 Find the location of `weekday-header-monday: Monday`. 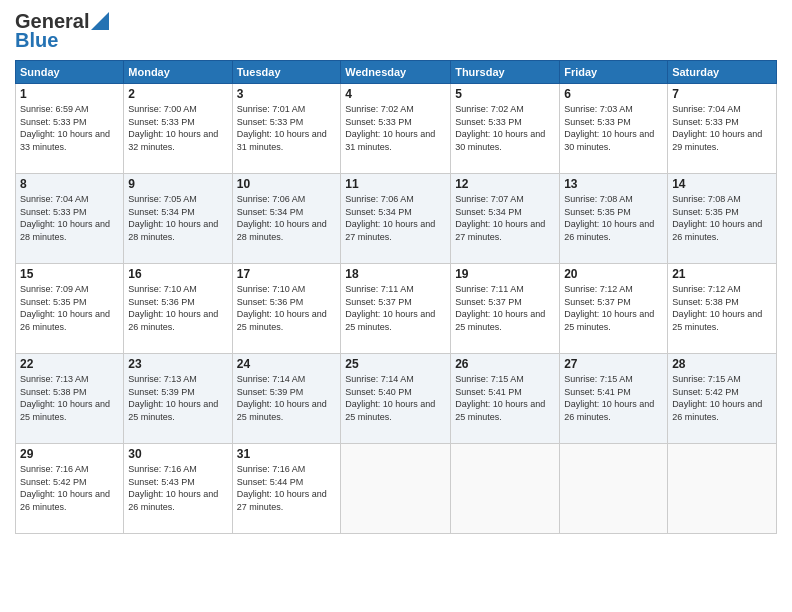

weekday-header-monday: Monday is located at coordinates (178, 72).